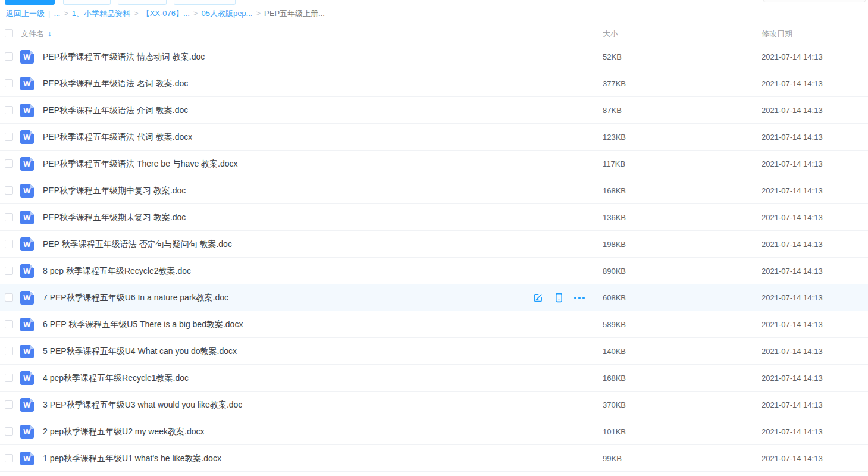 This screenshot has width=868, height=476. I want to click on file-name: PEP秋季课程五年级语法 介词 教案.doc, so click(115, 111).